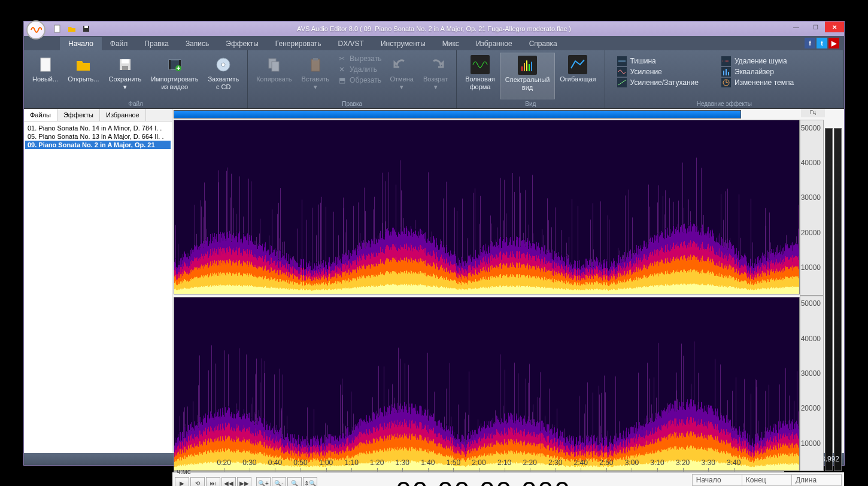  Describe the element at coordinates (401, 76) in the screenshot. I see `undo-button: Отмена▾` at that location.